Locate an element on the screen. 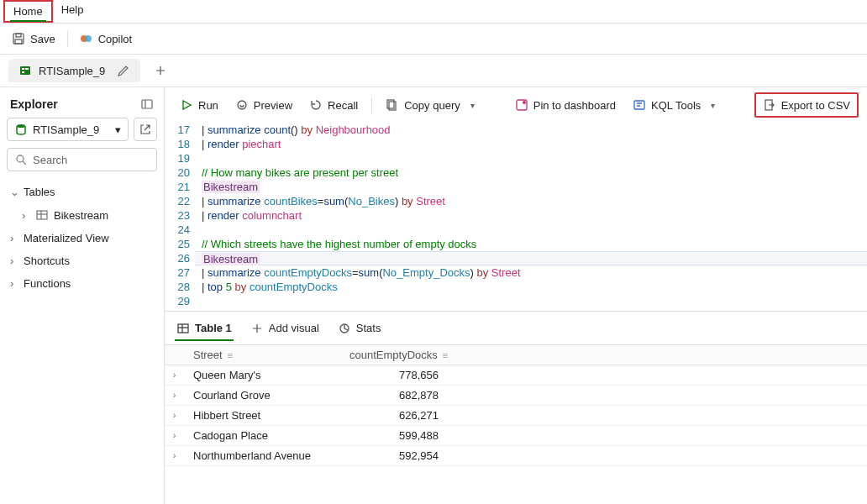  table-row: ›Cadogan Place599,488 is located at coordinates (516, 436).